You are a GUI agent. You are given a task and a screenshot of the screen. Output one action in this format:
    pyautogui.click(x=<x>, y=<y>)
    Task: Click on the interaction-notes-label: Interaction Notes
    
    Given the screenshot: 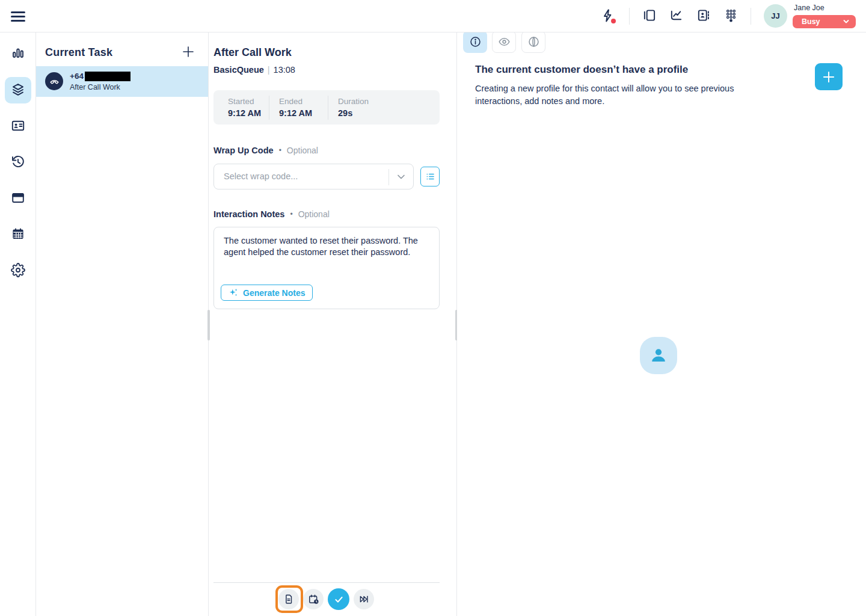 What is the action you would take?
    pyautogui.click(x=249, y=214)
    